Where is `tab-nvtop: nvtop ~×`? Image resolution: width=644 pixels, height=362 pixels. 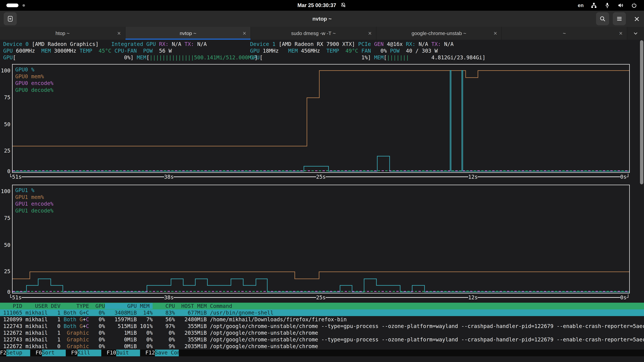 tab-nvtop: nvtop ~× is located at coordinates (188, 33).